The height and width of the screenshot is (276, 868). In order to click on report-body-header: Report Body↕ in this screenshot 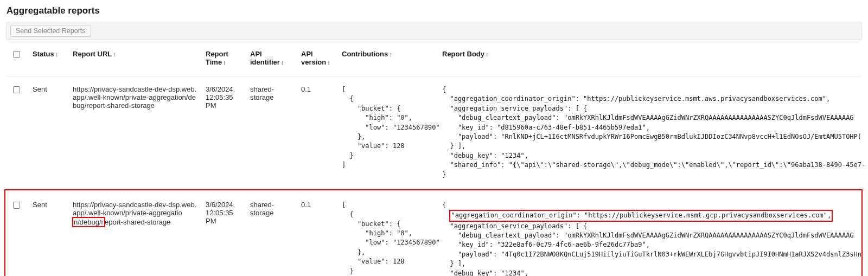, I will do `click(650, 61)`.